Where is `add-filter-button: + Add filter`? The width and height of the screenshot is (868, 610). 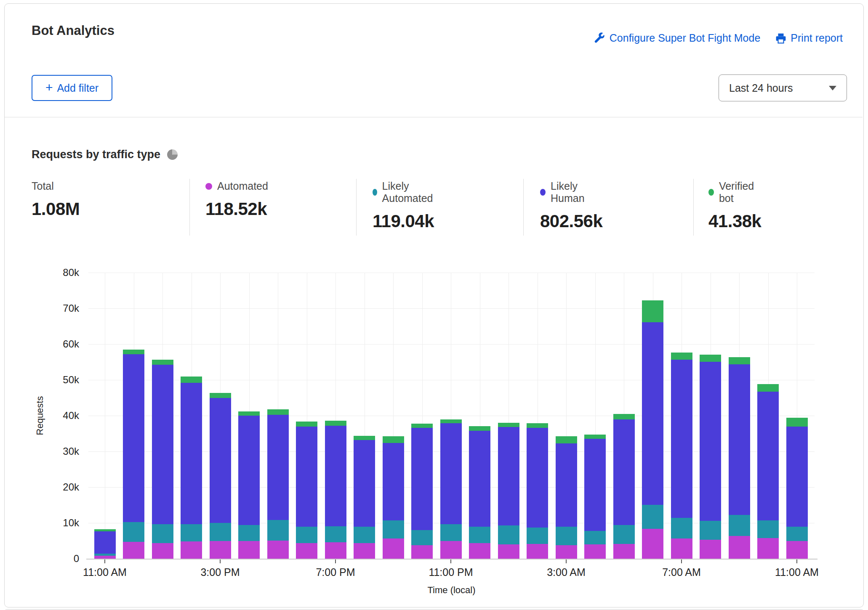
add-filter-button: + Add filter is located at coordinates (72, 88).